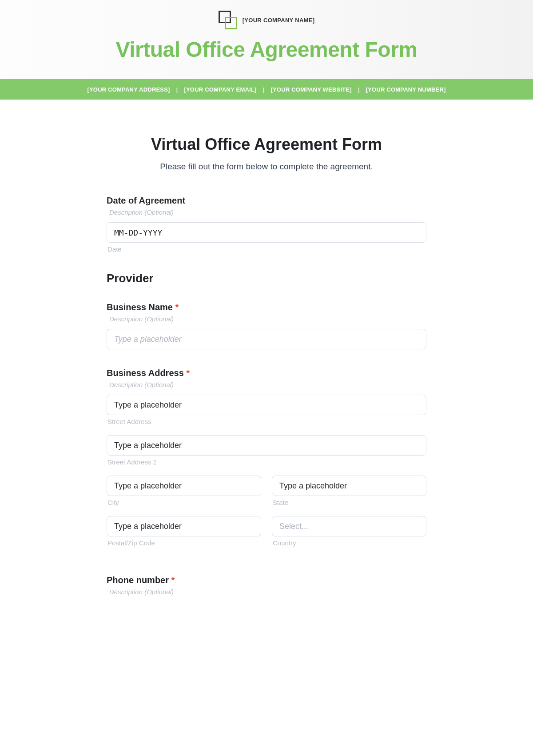 This screenshot has width=533, height=756. I want to click on city-sublabel: City, so click(184, 502).